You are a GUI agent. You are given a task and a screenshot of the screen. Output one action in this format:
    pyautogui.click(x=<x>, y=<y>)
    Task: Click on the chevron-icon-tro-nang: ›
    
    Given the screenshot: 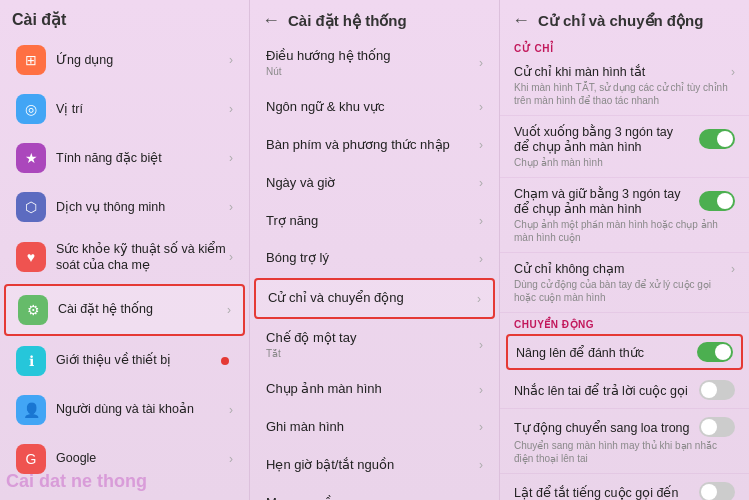 What is the action you would take?
    pyautogui.click(x=481, y=221)
    